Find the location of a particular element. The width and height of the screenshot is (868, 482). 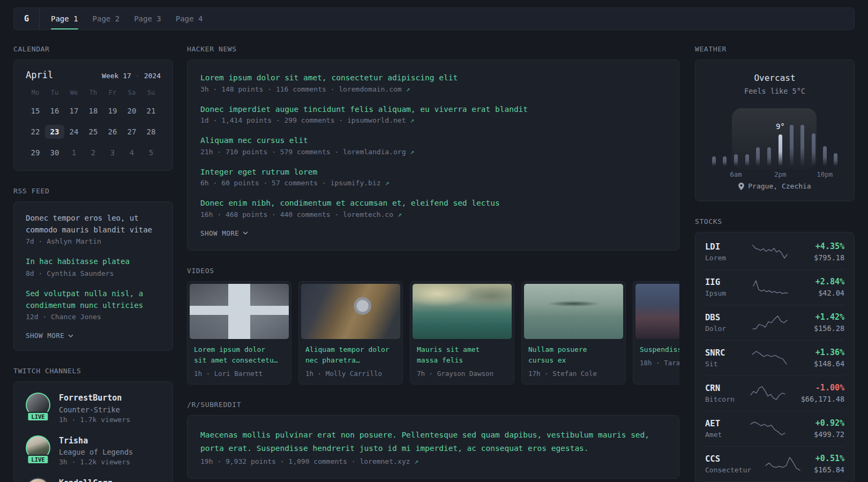

hackernews-item: Aliquam nec cursus elit 21h · 710 points… is located at coordinates (433, 146).